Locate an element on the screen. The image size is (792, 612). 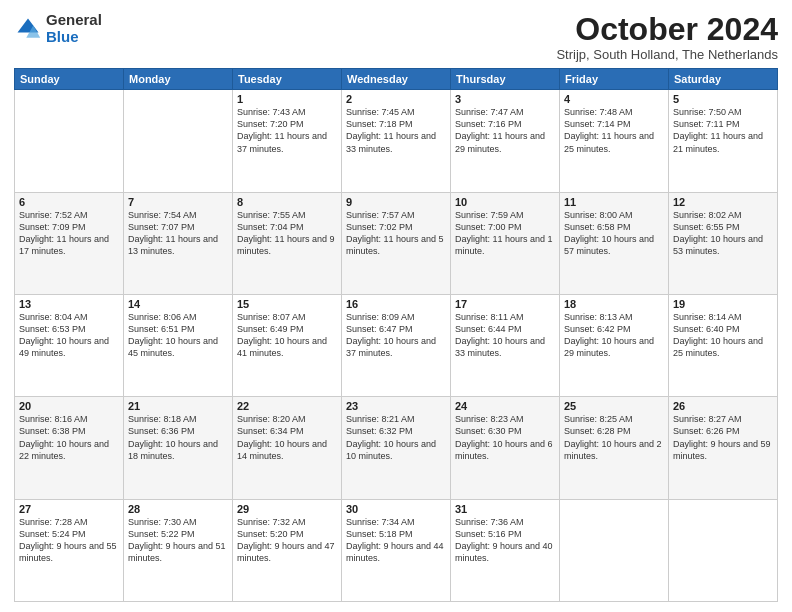
calendar-cell: 31Sunrise: 7:36 AMSunset: 5:16 PMDayligh… is located at coordinates (506, 550).